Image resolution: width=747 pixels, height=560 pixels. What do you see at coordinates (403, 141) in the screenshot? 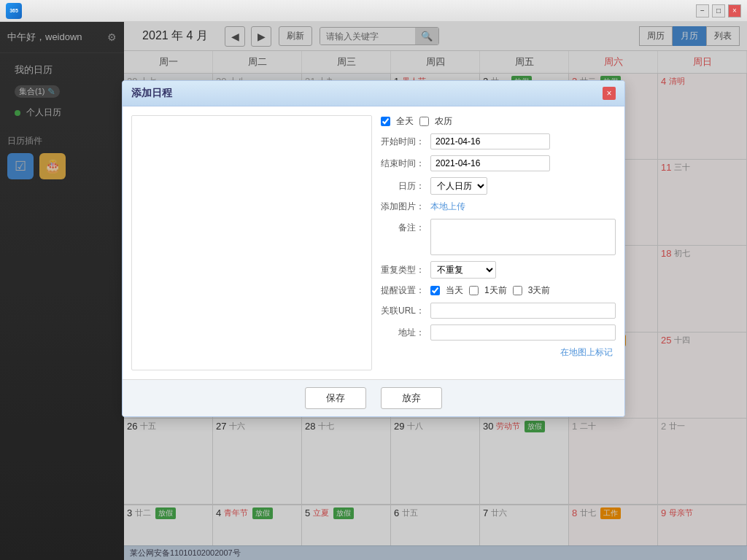
I see `start-time-label: 开始时间：` at bounding box center [403, 141].